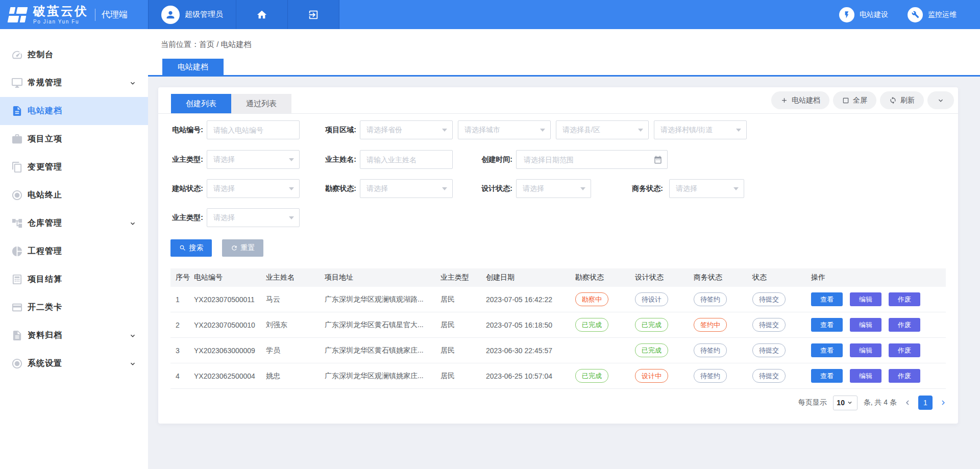 The height and width of the screenshot is (469, 980). Describe the element at coordinates (253, 159) in the screenshot. I see `owner-type-select: 请选择` at that location.